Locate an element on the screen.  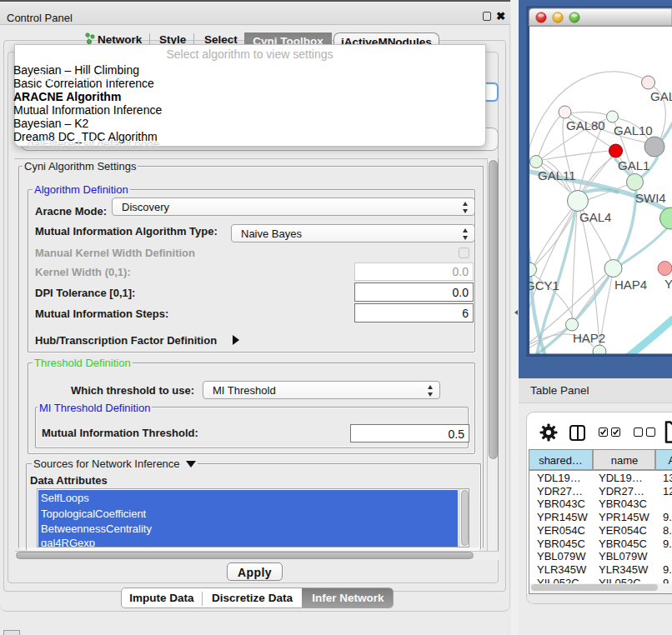
svg-text: Y is located at coordinates (669, 283).